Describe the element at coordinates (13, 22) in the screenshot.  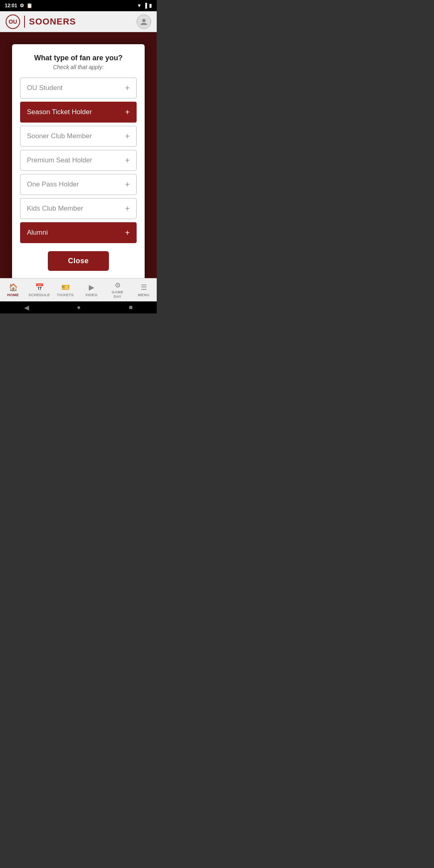
I see `ou-logo: OU` at that location.